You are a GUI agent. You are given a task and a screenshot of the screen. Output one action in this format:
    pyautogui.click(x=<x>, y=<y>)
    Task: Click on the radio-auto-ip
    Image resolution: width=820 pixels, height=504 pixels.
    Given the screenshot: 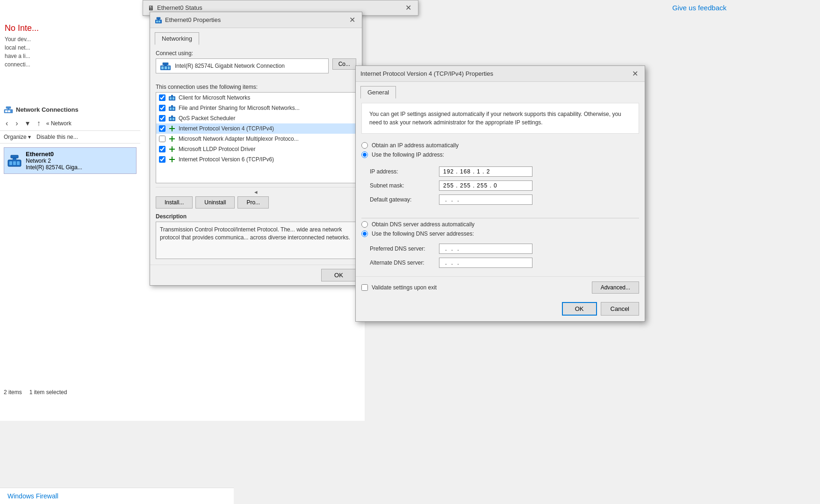 What is the action you would take?
    pyautogui.click(x=365, y=145)
    